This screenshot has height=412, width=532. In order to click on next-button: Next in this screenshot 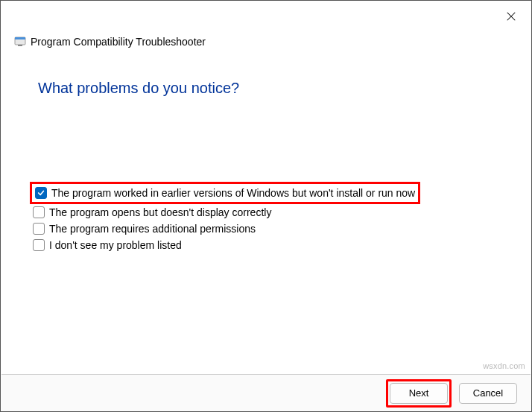, I will do `click(419, 393)`.